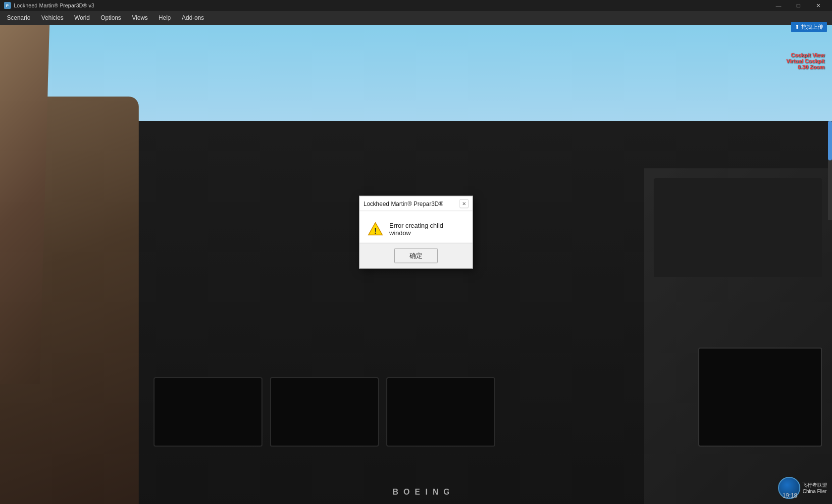 The height and width of the screenshot is (504, 832). I want to click on menubar: Scenario Vehicles World Options Views He…, so click(416, 18).